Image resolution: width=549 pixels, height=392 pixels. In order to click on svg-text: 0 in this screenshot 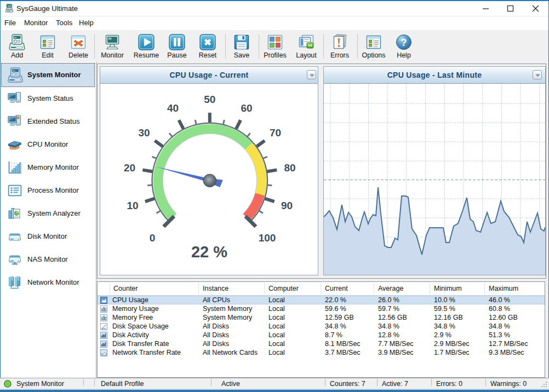, I will do `click(152, 238)`.